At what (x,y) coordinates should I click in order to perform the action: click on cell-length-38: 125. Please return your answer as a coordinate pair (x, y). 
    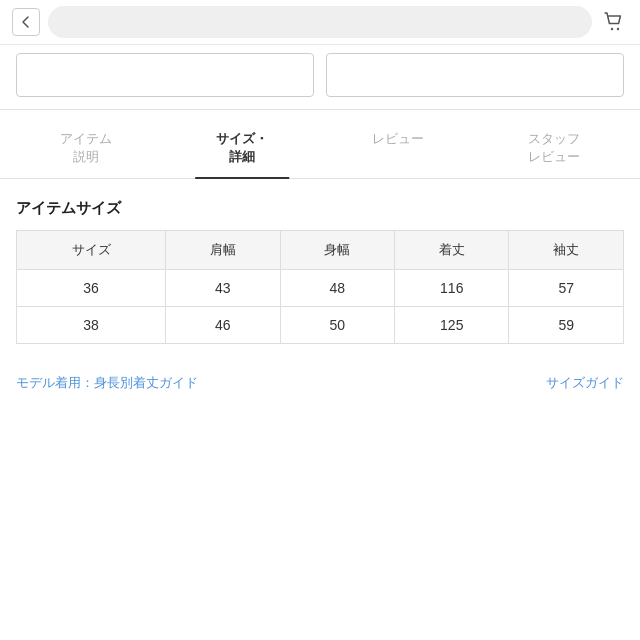
    Looking at the image, I should click on (452, 326).